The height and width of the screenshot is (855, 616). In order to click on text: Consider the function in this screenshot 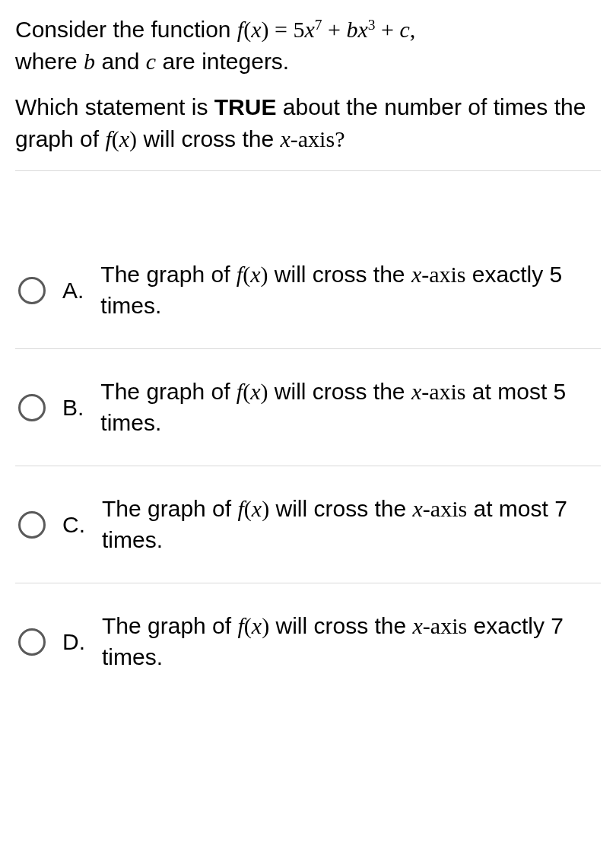, I will do `click(126, 29)`.